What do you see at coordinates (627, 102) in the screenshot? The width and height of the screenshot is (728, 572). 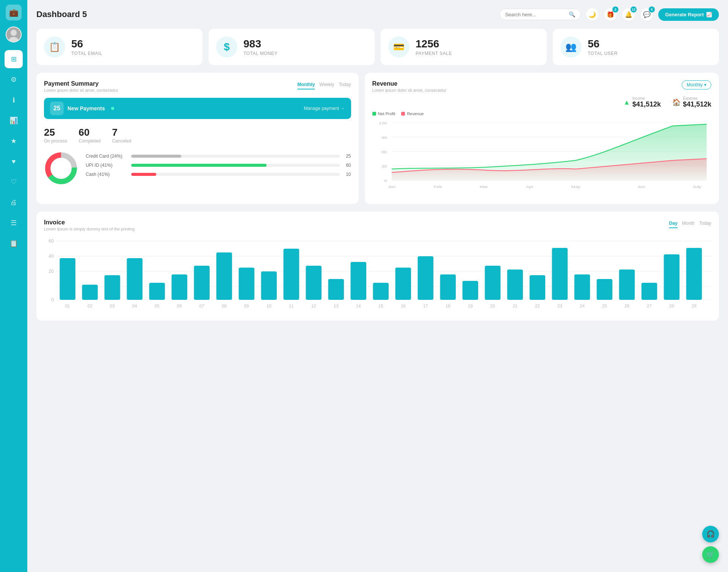 I see `income-icon: ▲` at bounding box center [627, 102].